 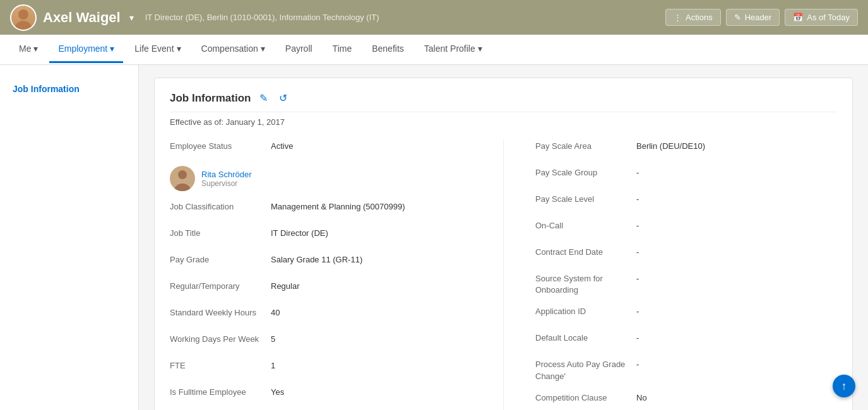 I want to click on actions-label: Actions, so click(x=699, y=18).